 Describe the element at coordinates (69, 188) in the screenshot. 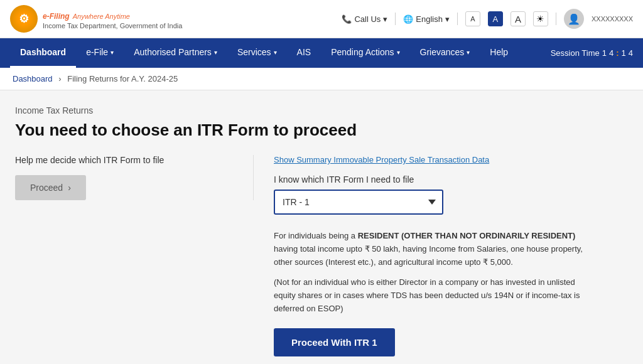

I see `proceed-left-arrow: ›` at that location.